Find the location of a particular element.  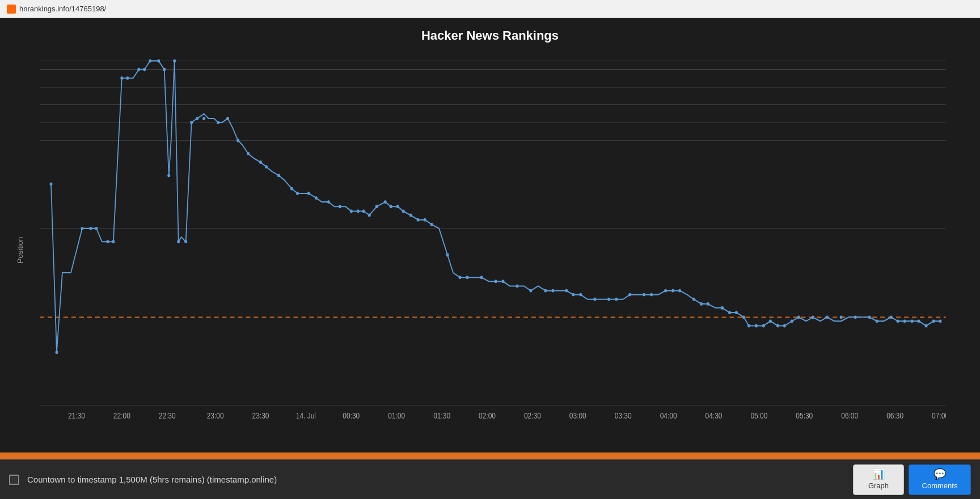

article-checkbox is located at coordinates (14, 480).